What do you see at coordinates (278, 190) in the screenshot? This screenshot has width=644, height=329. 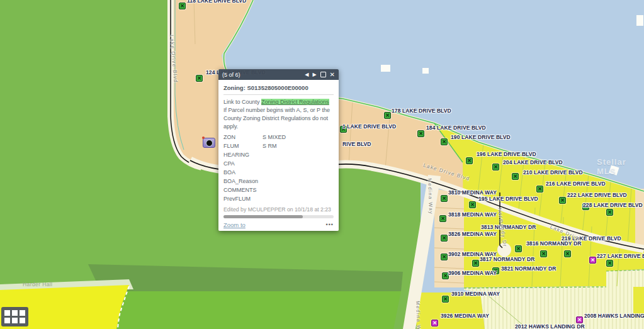 I see `attribute-row: COMMENTS` at bounding box center [278, 190].